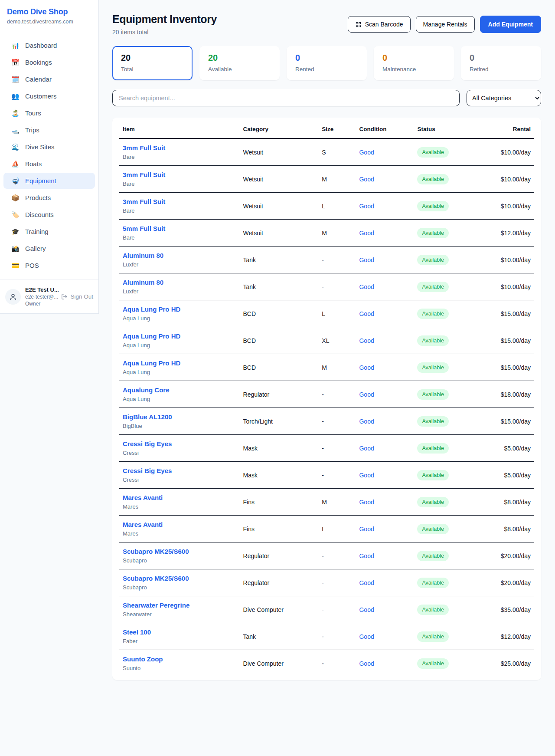 This screenshot has width=555, height=756. I want to click on stat-rented-value: 0, so click(327, 58).